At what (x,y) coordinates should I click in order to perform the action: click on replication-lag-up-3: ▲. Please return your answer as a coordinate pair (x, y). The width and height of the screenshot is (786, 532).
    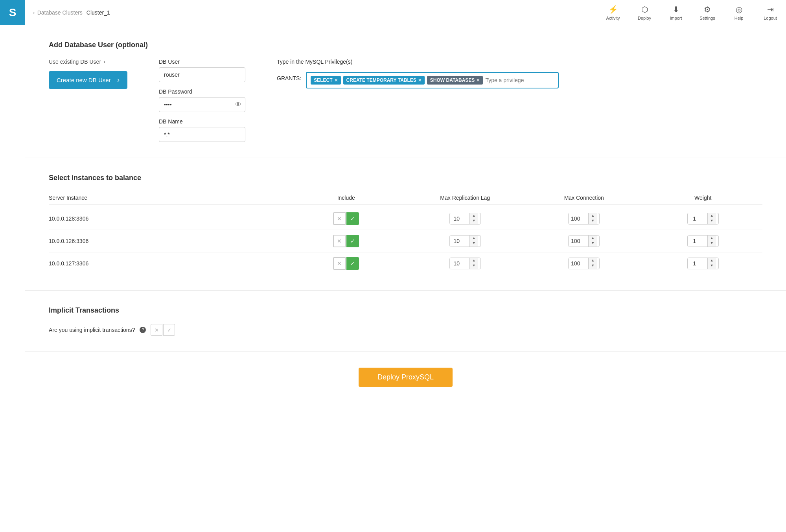
    Looking at the image, I should click on (474, 260).